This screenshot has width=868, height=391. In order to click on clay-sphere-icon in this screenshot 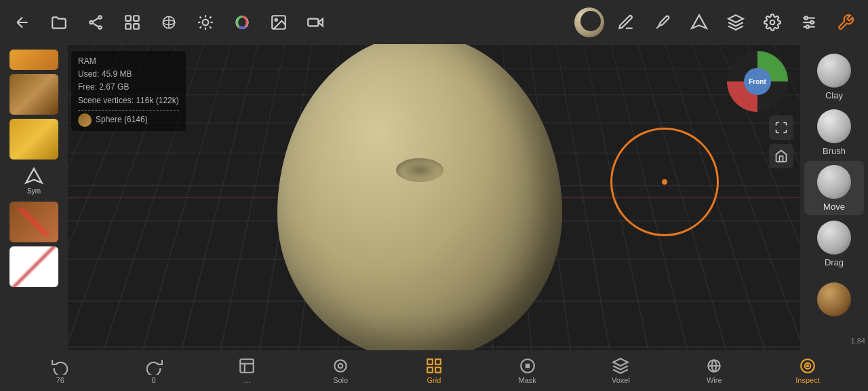, I will do `click(834, 71)`.